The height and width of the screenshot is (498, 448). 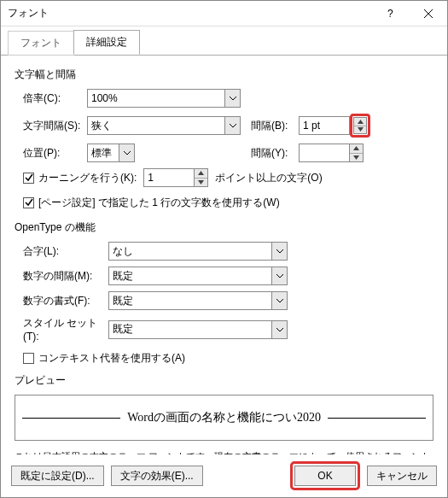 I want to click on tab-font: フォント, so click(x=41, y=43).